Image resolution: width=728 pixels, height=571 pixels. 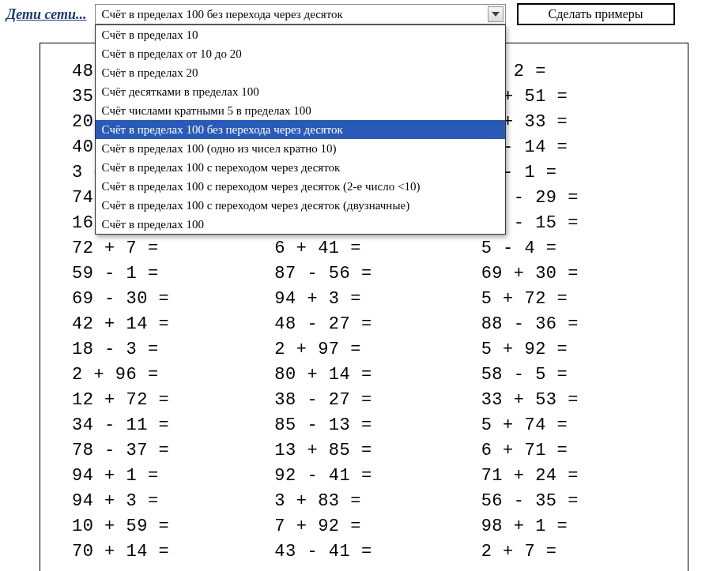 I want to click on site-link: Дети сети..., so click(x=47, y=14).